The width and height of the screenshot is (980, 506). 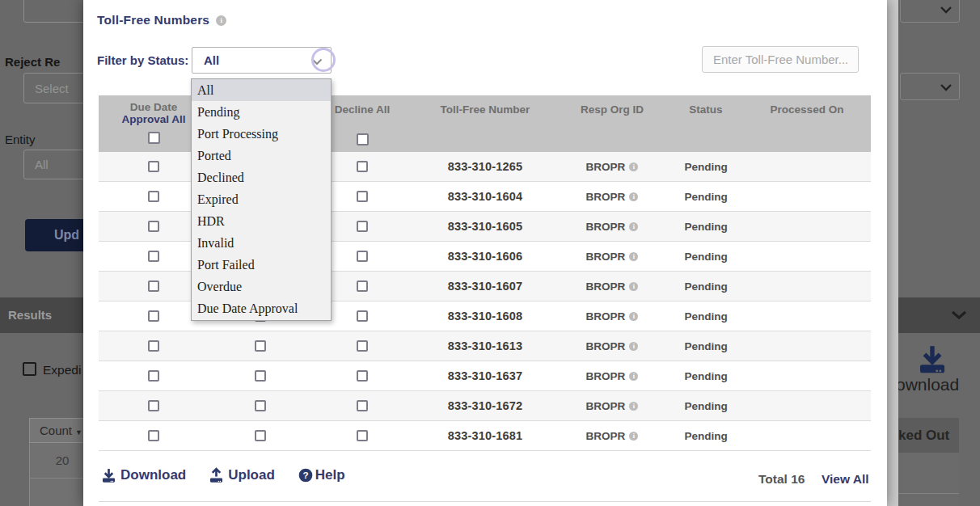 I want to click on header-processed-on: Processed On, so click(x=807, y=110).